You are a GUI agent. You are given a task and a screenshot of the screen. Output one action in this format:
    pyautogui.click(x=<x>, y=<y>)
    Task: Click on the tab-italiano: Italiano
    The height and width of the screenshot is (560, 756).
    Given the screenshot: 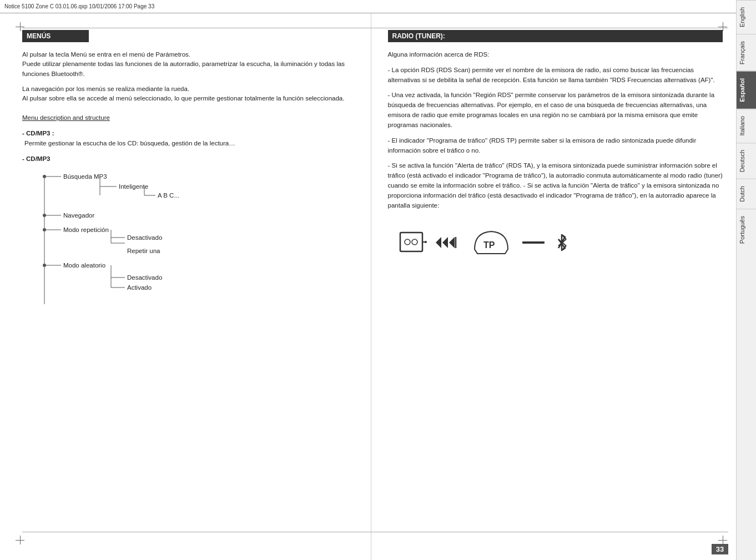 What is the action you would take?
    pyautogui.click(x=746, y=125)
    